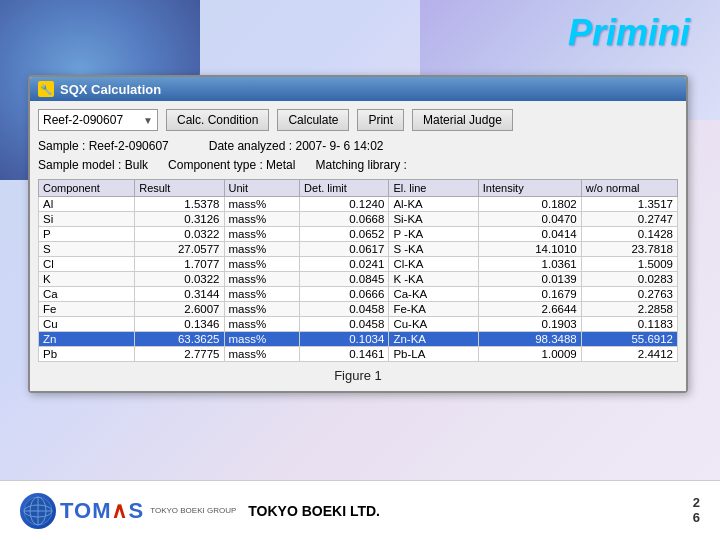 The height and width of the screenshot is (540, 720). I want to click on cell-component: Cl, so click(87, 264).